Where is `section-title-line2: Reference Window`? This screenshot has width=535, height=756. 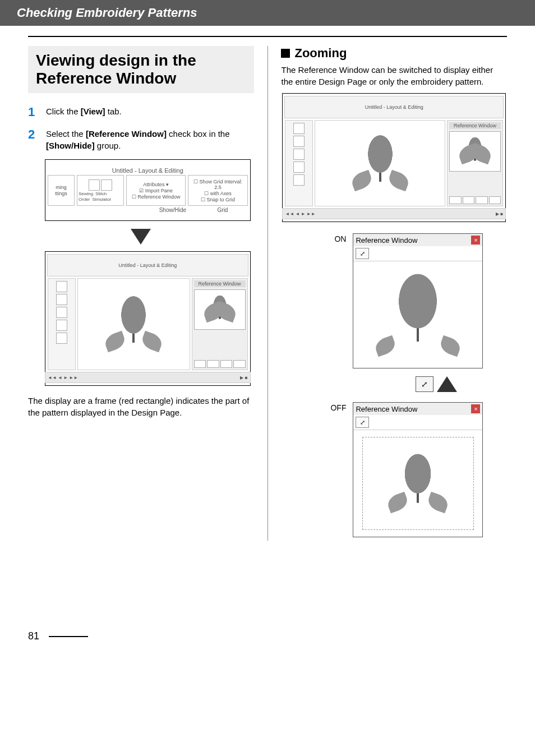
section-title-line2: Reference Window is located at coordinates (141, 79).